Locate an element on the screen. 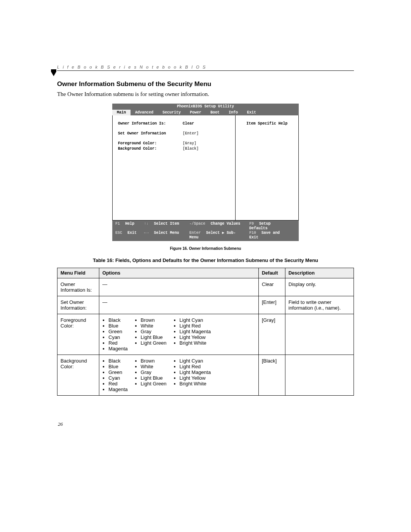  label-change-values: Change Values is located at coordinates (226, 224).